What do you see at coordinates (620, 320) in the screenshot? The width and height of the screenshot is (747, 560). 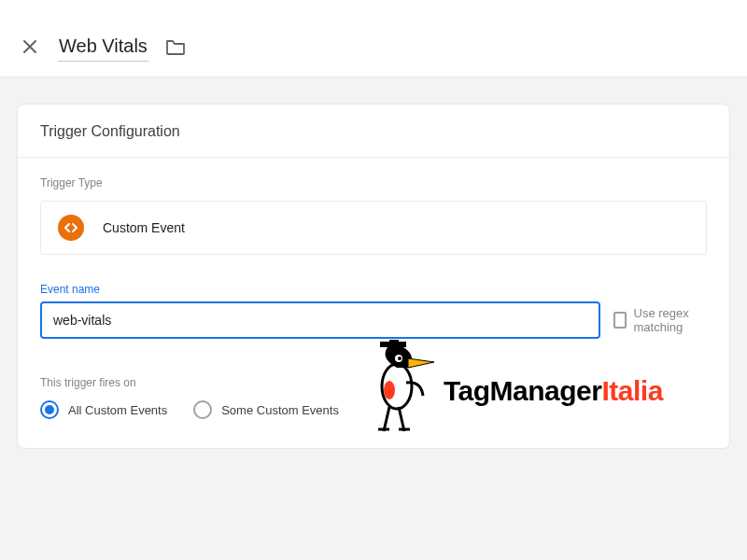 I see `regex-checkbox` at bounding box center [620, 320].